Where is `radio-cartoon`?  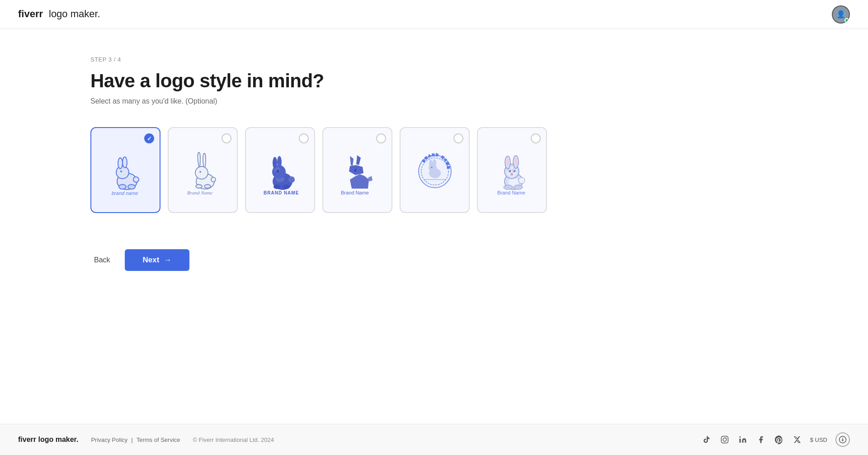
radio-cartoon is located at coordinates (536, 138).